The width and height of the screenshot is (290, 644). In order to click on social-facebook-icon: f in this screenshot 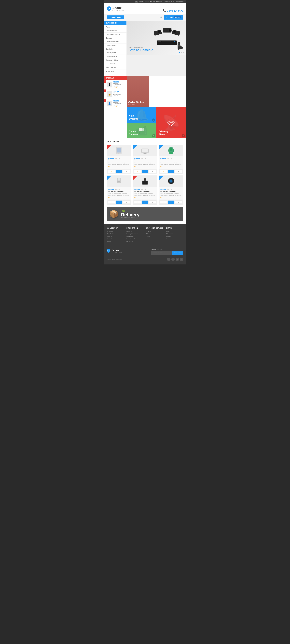, I will do `click(169, 260)`.